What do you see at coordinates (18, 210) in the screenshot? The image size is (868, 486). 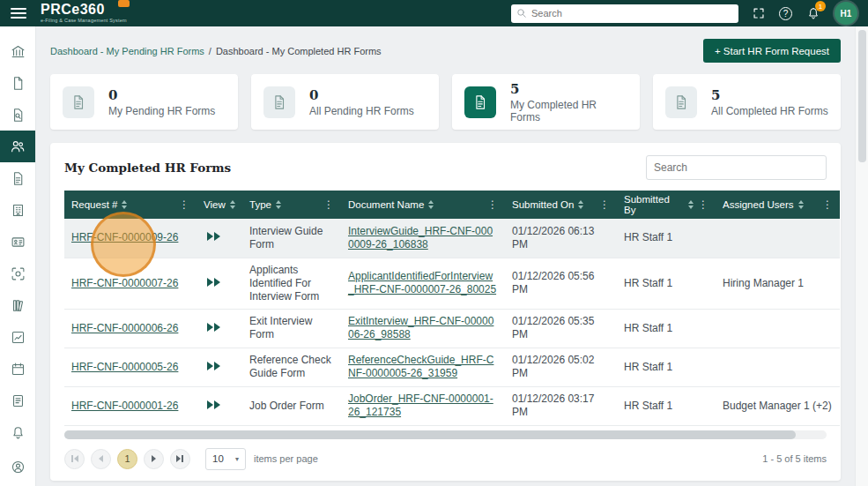 I see `building-icon` at bounding box center [18, 210].